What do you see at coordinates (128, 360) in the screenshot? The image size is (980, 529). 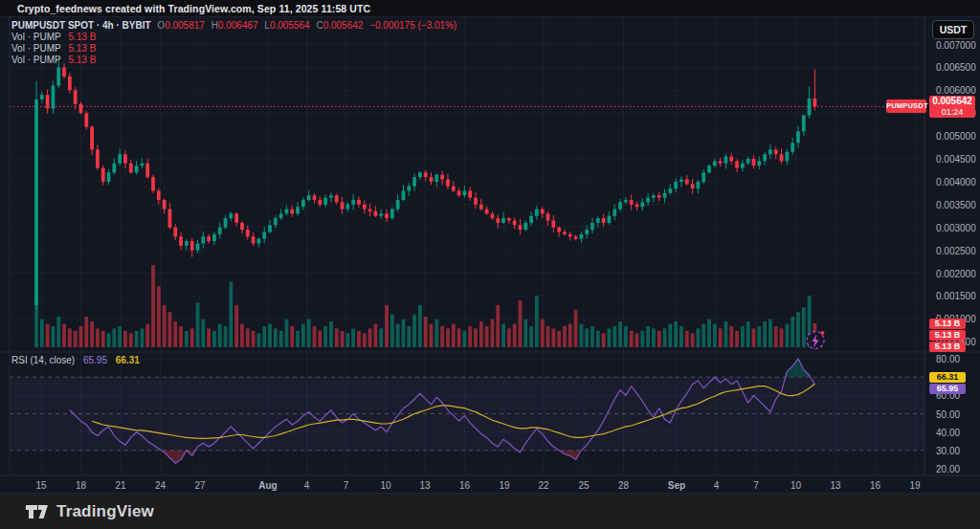 I see `rsi-legend-ma-value: 66.31` at bounding box center [128, 360].